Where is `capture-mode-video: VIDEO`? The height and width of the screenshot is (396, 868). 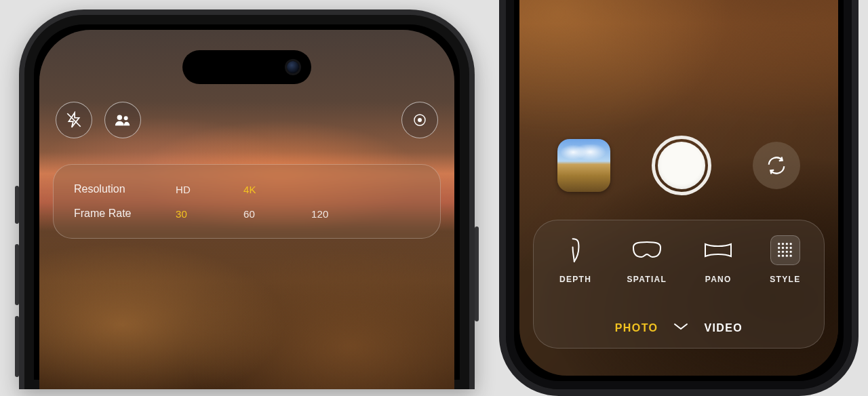
capture-mode-video: VIDEO is located at coordinates (723, 328).